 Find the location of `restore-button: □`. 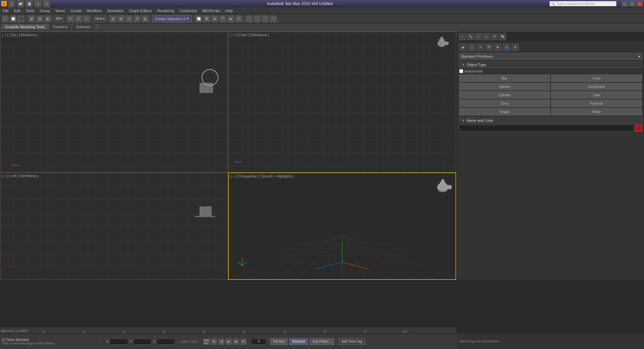

restore-button: □ is located at coordinates (632, 4).